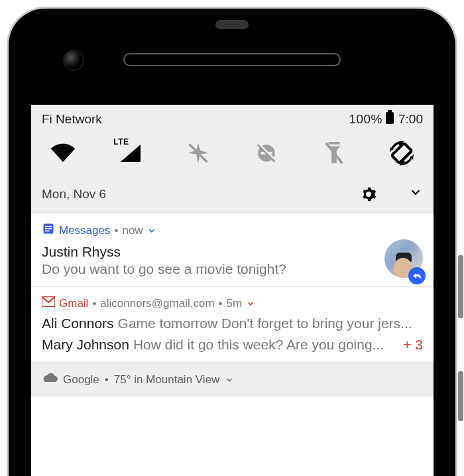 This screenshot has height=476, width=464. I want to click on messages-icon, so click(48, 231).